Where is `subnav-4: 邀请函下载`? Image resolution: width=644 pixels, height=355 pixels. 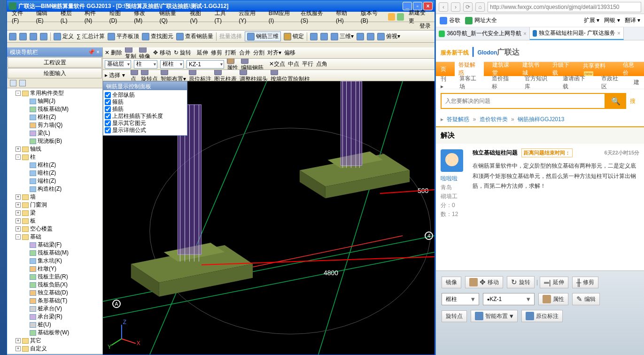
subnav-4: 邀请函下载 is located at coordinates (577, 83).